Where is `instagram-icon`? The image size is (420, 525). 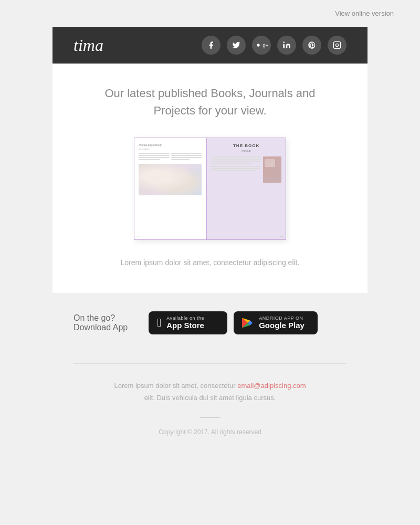 instagram-icon is located at coordinates (337, 45).